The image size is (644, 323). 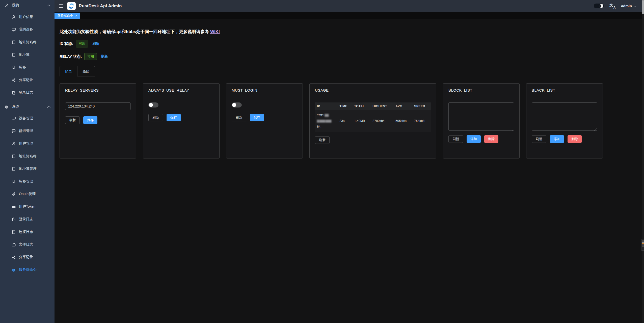 I want to click on share-icon, so click(x=14, y=257).